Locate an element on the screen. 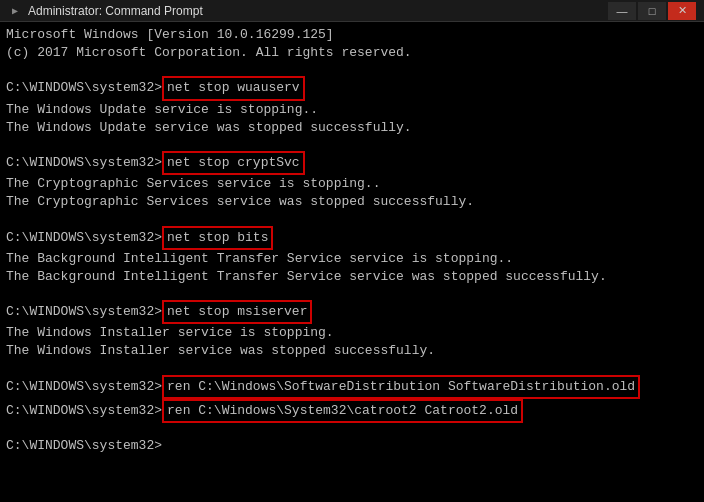 The width and height of the screenshot is (704, 502). close-button: ✕ is located at coordinates (682, 11).